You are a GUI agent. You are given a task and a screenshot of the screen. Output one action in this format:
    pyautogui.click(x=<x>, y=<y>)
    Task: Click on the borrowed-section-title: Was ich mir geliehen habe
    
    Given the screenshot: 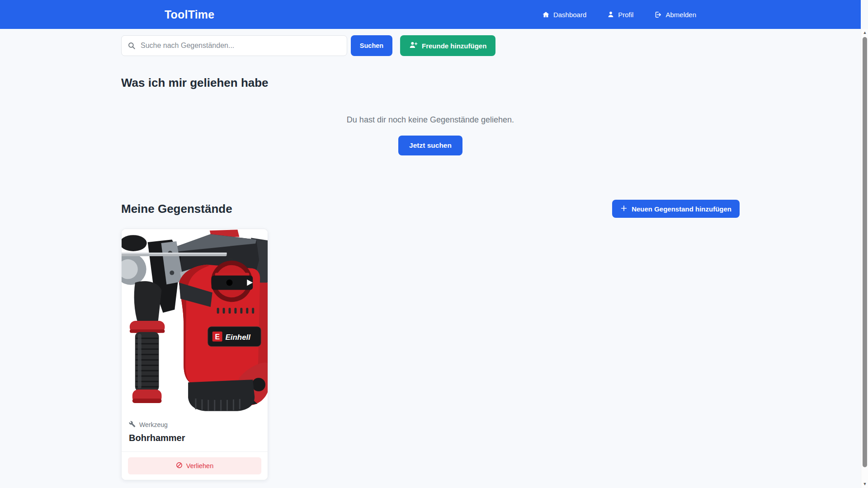 What is the action you would take?
    pyautogui.click(x=430, y=83)
    